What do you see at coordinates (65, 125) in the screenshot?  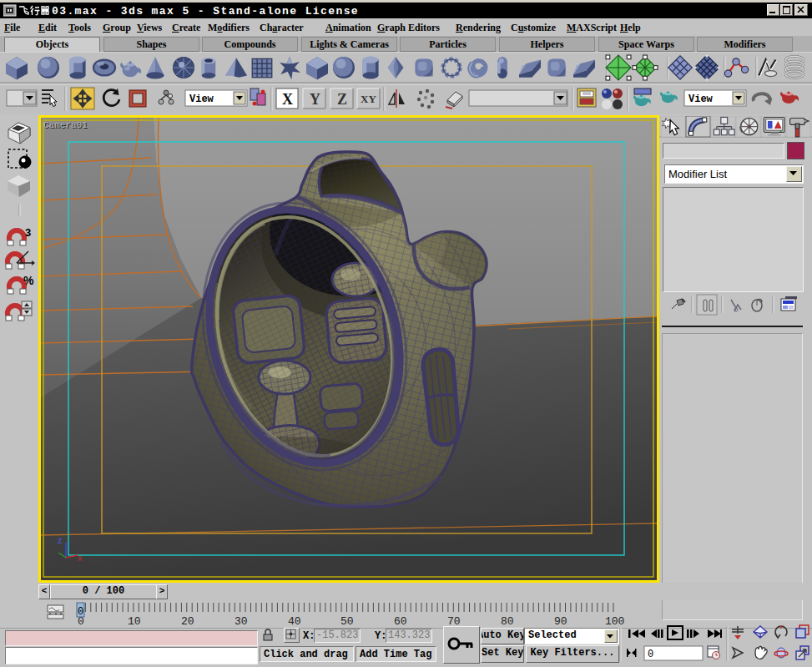 I see `svg-text: Camera01` at bounding box center [65, 125].